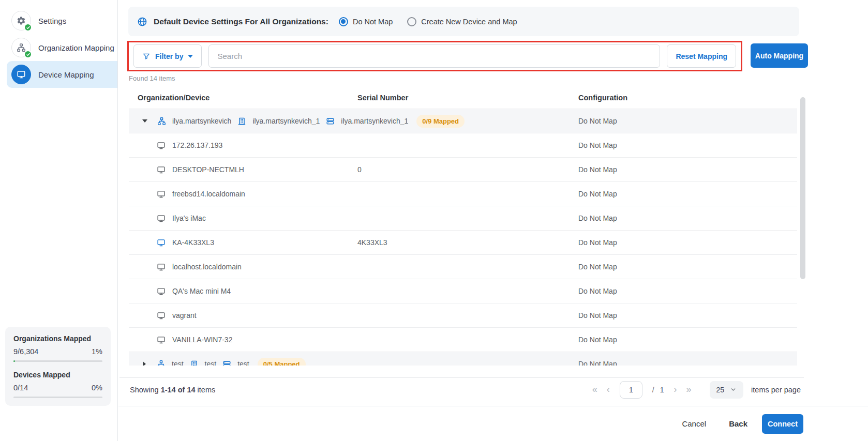 The image size is (868, 441). What do you see at coordinates (463, 243) in the screenshot?
I see `table-row-device: KA-4K33XL3 4K33XL3 Do Not Map` at bounding box center [463, 243].